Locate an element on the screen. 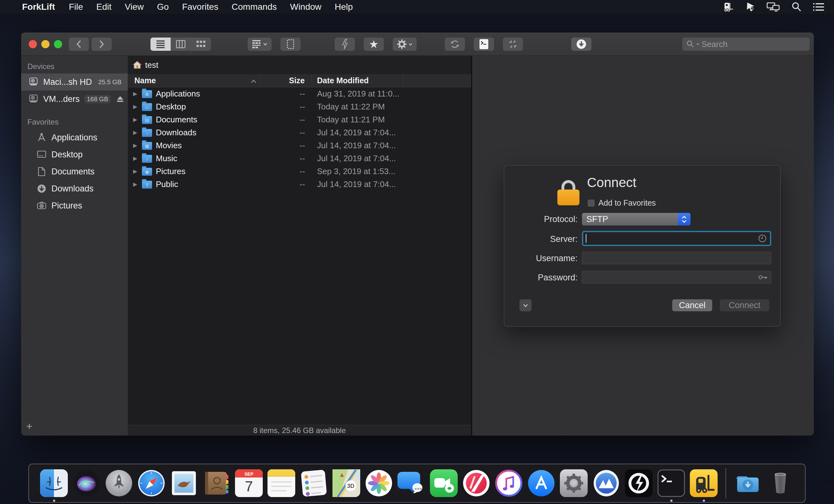 The image size is (834, 504). menu-favorites: Favorites is located at coordinates (200, 7).